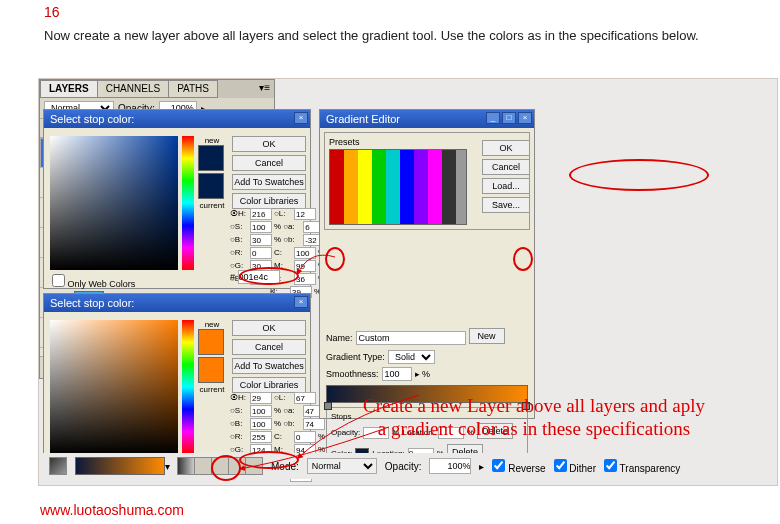  Describe the element at coordinates (534, 418) in the screenshot. I see `annotation-text: Create a new Layer above all layers and …` at that location.